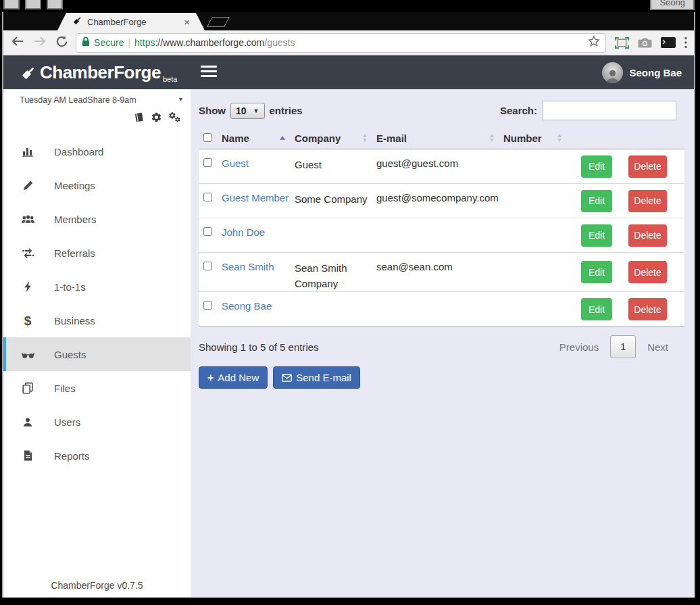 The width and height of the screenshot is (700, 605). Describe the element at coordinates (218, 22) in the screenshot. I see `new-tab-button` at that location.